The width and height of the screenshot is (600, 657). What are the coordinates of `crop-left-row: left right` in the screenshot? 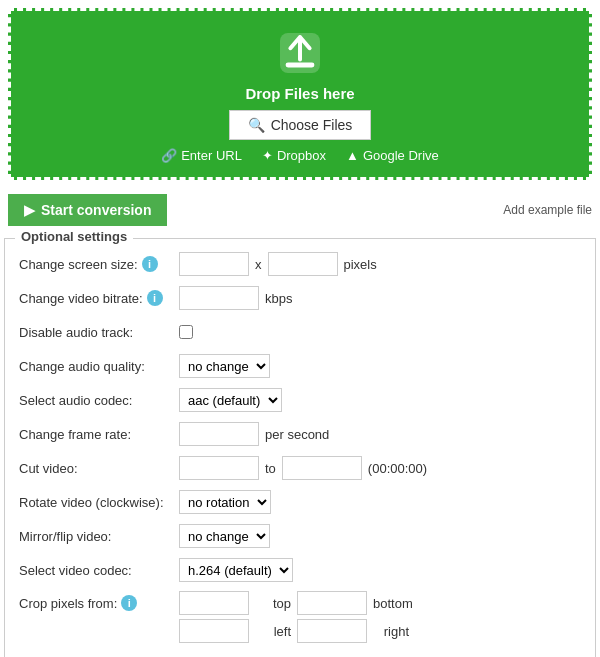 It's located at (294, 631).